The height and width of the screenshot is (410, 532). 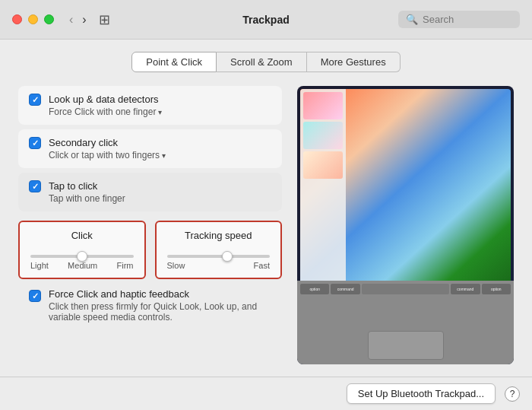 What do you see at coordinates (219, 265) in the screenshot?
I see `tracking-slider-labels: Slow Fast` at bounding box center [219, 265].